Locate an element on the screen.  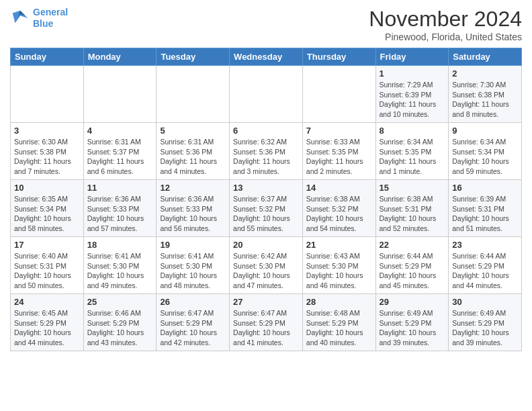
calendar-day-cell: 27Sunrise: 6:47 AM Sunset: 5:29 PM Dayli… is located at coordinates (266, 322).